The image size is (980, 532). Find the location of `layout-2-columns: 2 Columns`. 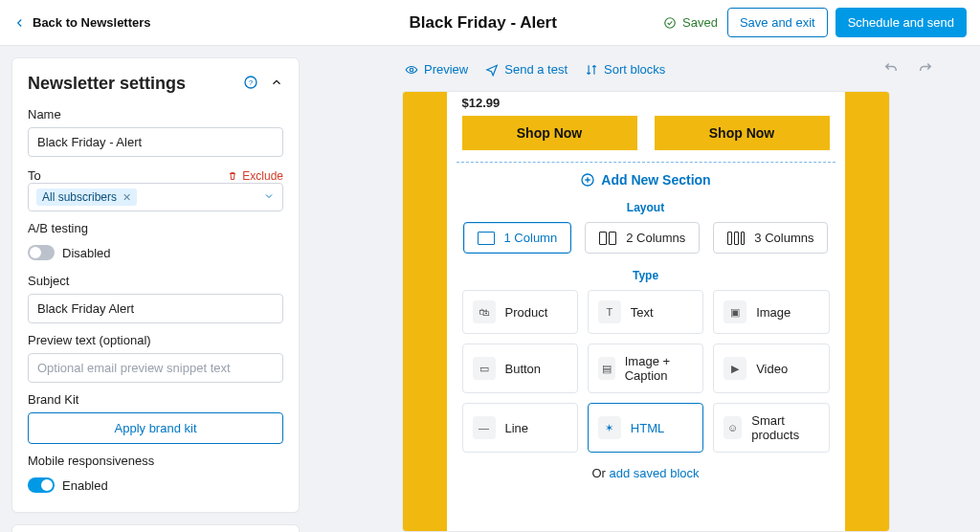

layout-2-columns: 2 Columns is located at coordinates (642, 237).